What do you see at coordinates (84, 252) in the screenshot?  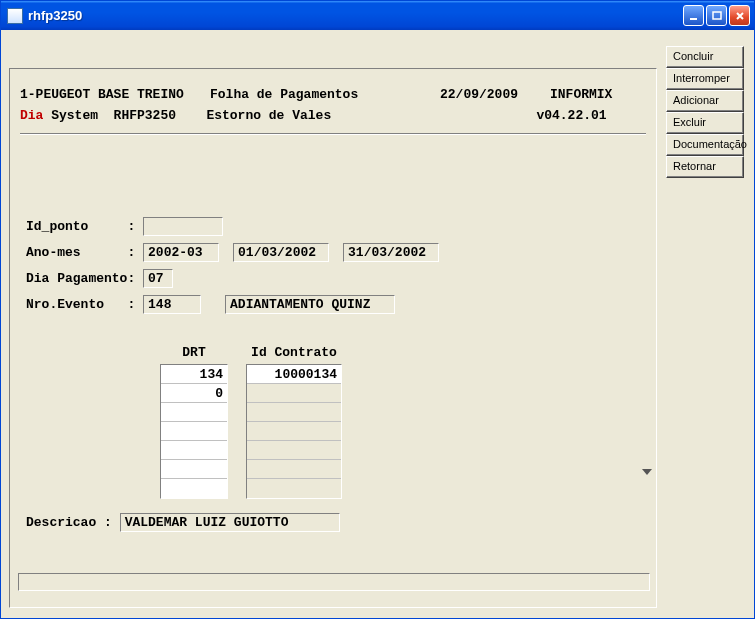 I see `ano-mes-label: Ano-mes :` at bounding box center [84, 252].